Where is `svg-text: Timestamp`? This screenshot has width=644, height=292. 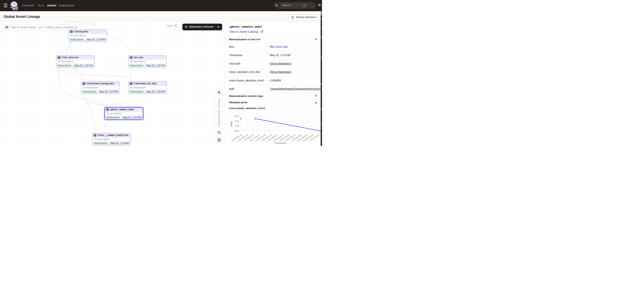
svg-text: Timestamp is located at coordinates (280, 143).